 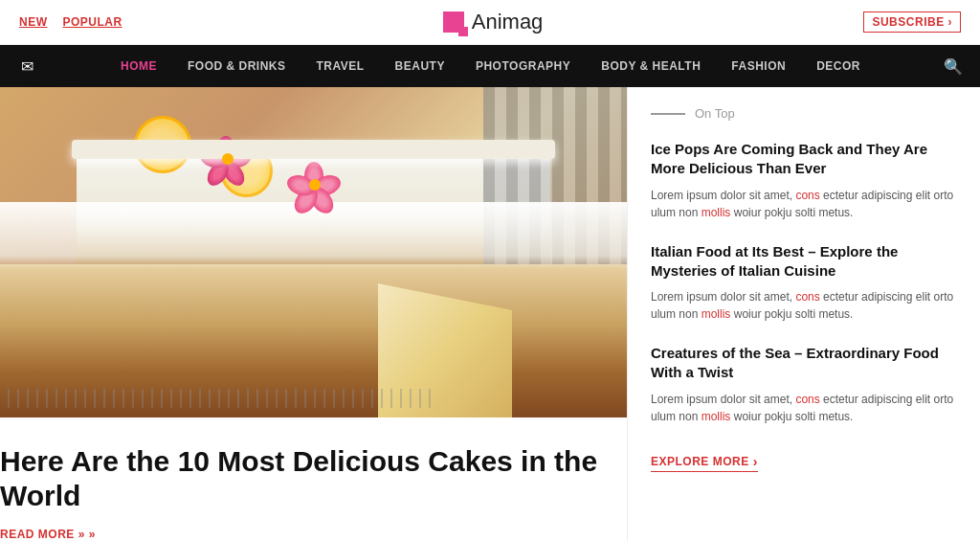 I want to click on main-nav: ✉ HOME FOOD & DRINKS TRAVEL BEAUTY PHOTO…, so click(x=490, y=66).